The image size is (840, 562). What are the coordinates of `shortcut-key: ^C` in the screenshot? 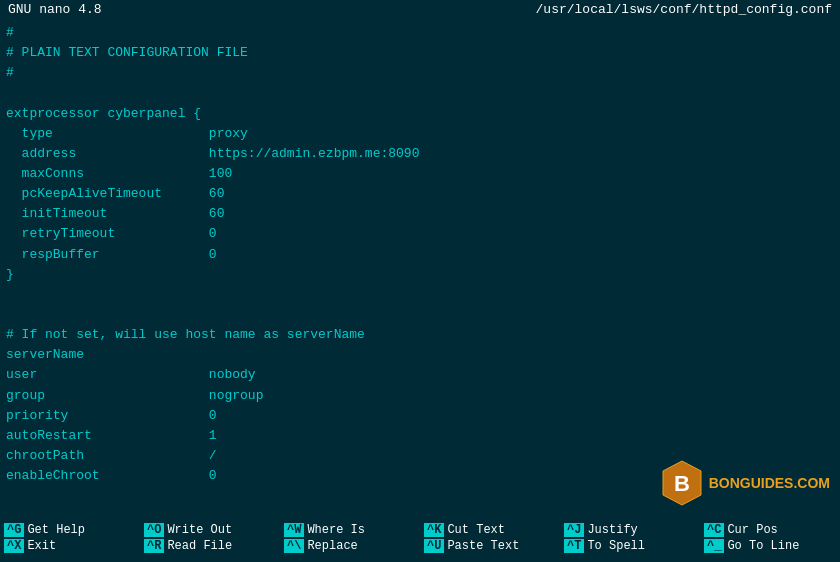 It's located at (714, 530).